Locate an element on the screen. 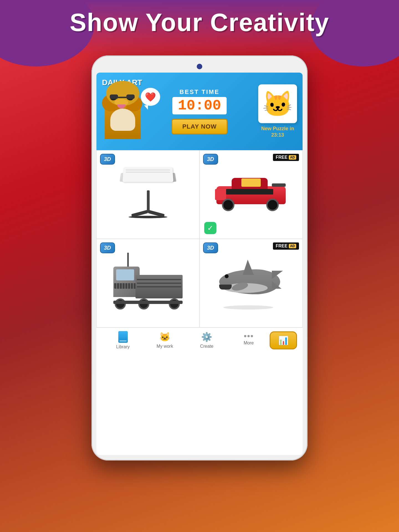 This screenshot has height=532, width=399. play-now-button: PLAY NOW is located at coordinates (200, 127).